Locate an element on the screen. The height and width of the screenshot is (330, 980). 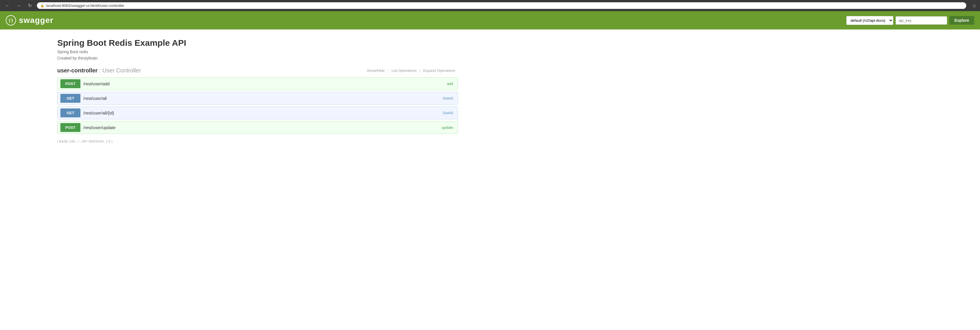
forward-button: → is located at coordinates (19, 6).